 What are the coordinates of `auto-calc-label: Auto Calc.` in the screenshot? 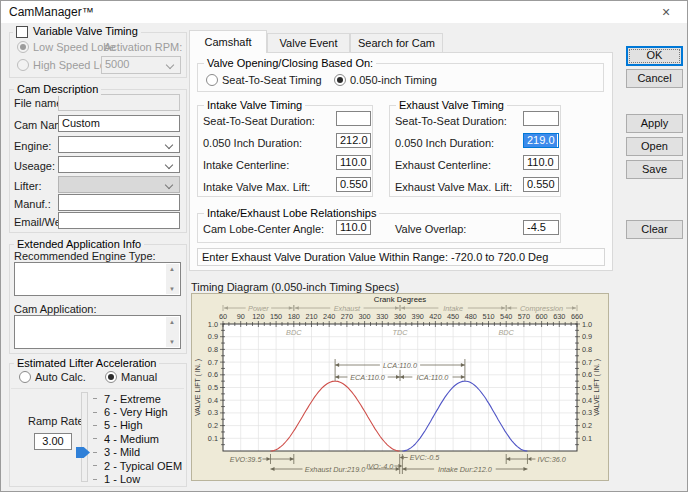 It's located at (60, 377).